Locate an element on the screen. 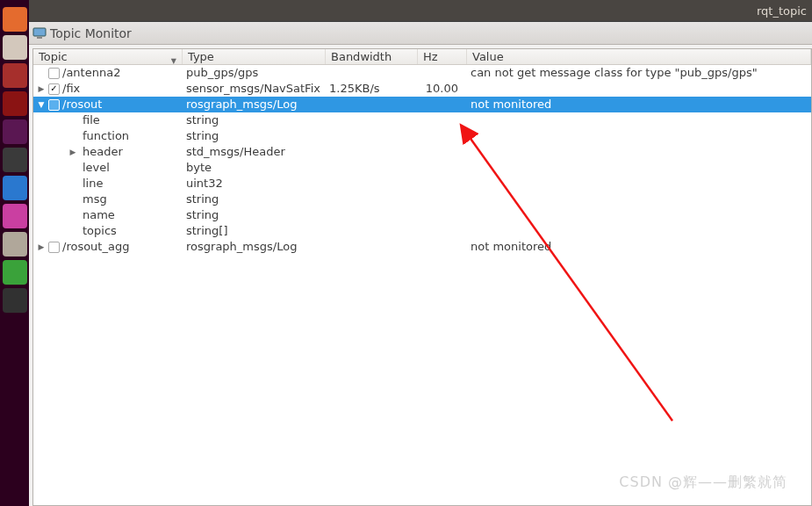 The width and height of the screenshot is (812, 506). table-row: ▶/rosout_aggrosgraph_msgs/Lognot monitor… is located at coordinates (422, 247).